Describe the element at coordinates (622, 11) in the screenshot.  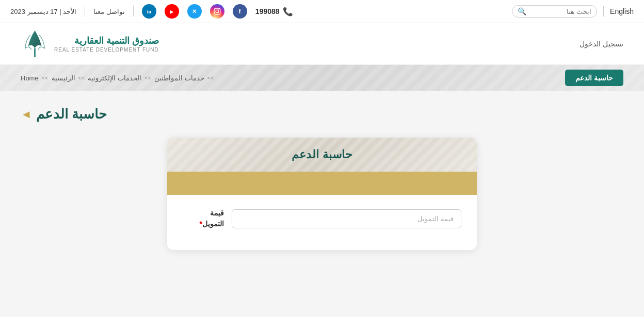
I see `english-language-link: English` at that location.